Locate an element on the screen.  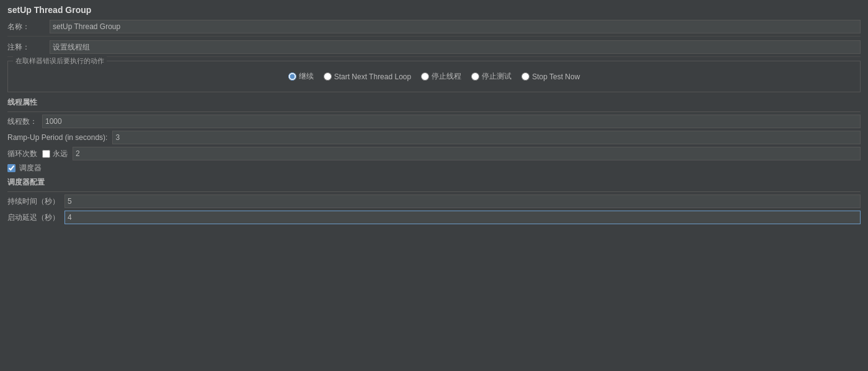
radio-stop-test-now-label: Stop Test Now is located at coordinates (556, 77).